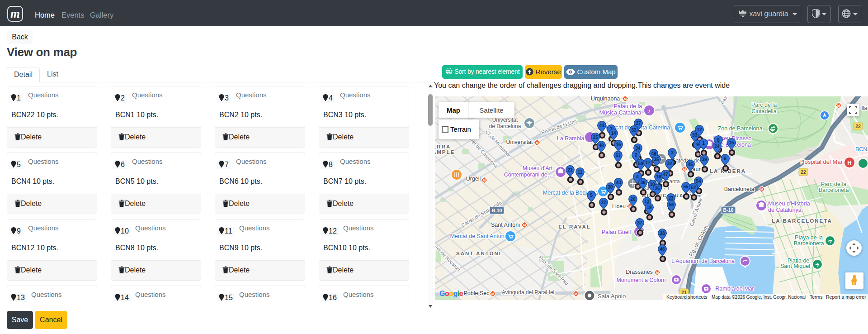 This screenshot has height=334, width=868. Describe the element at coordinates (528, 292) in the screenshot. I see `svg-text: Avinguda del Paral·lel` at that location.